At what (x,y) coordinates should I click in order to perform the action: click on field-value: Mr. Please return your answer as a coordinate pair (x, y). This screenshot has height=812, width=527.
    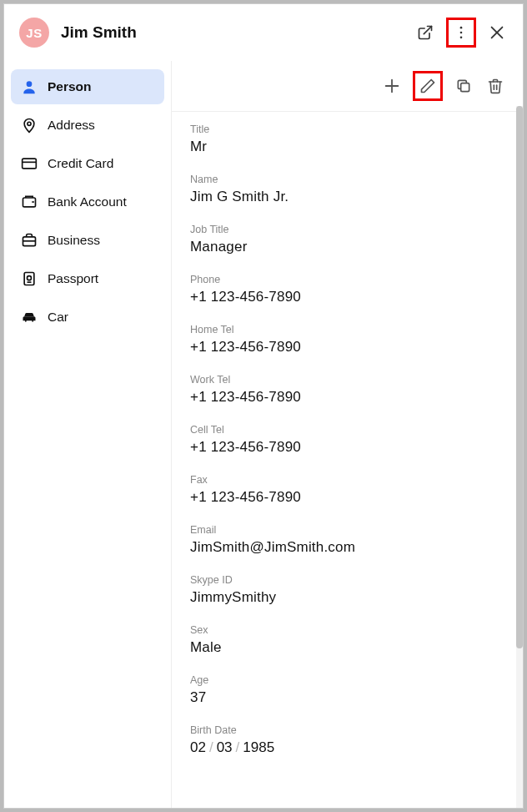
    Looking at the image, I should click on (347, 147).